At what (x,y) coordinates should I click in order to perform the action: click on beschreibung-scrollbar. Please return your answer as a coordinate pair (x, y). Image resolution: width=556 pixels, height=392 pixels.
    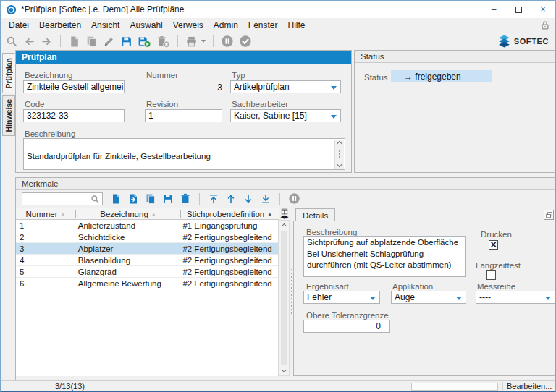
    Looking at the image, I should click on (339, 154).